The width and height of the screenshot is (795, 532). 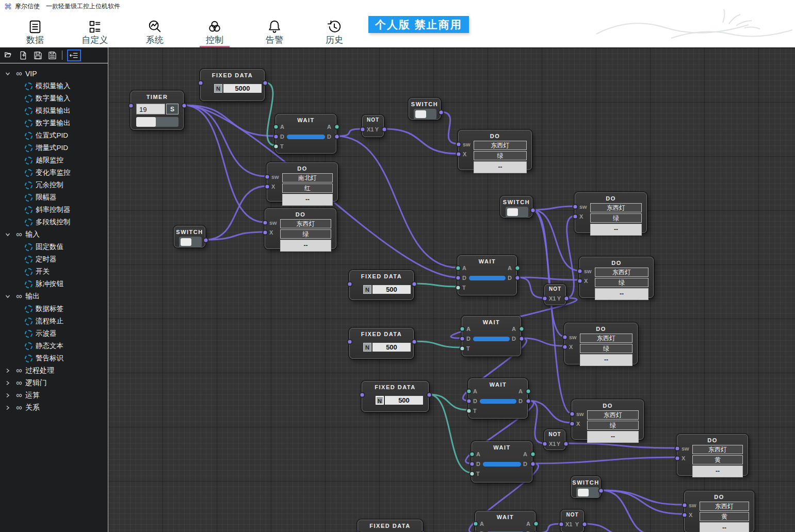 I want to click on tree-group-运算: ∞运算, so click(x=54, y=395).